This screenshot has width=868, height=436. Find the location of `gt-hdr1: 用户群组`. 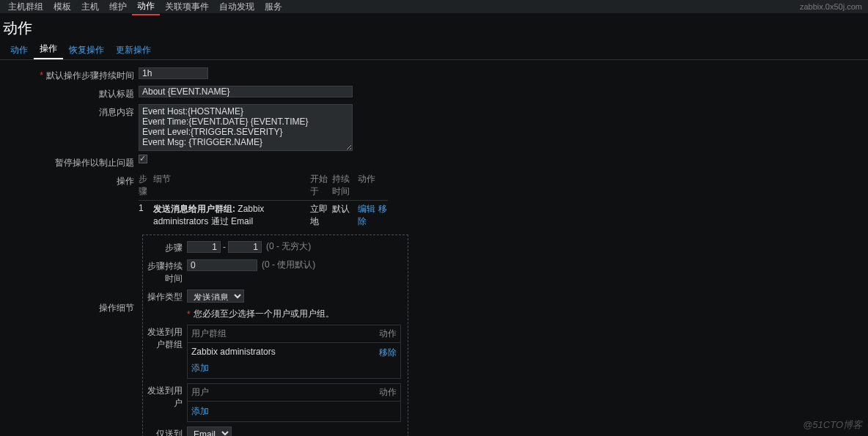

gt-hdr1: 用户群组 is located at coordinates (282, 334).